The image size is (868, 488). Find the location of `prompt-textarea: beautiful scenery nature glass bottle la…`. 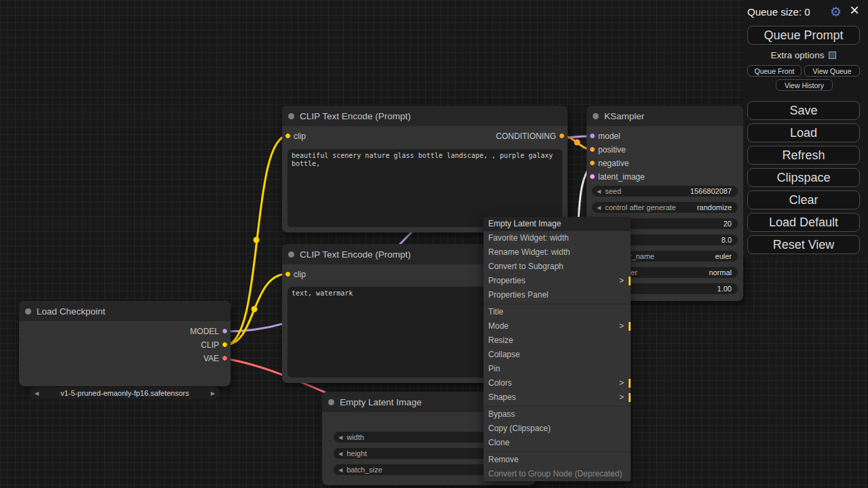

prompt-textarea: beautiful scenery nature glass bottle la… is located at coordinates (425, 188).